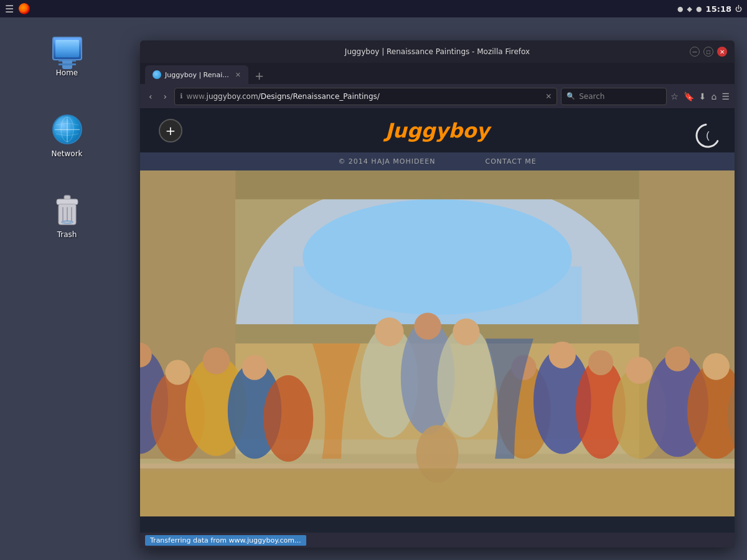 The height and width of the screenshot is (560, 747). I want to click on loading-spinner-icon: (, so click(708, 136).